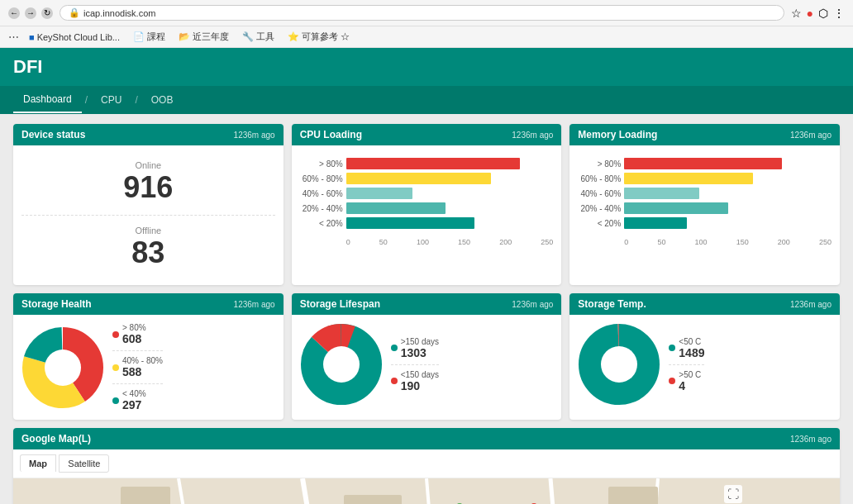  Describe the element at coordinates (426, 364) in the screenshot. I see `storage-lifespan-body: >150 days 1303 <150 days 190` at that location.